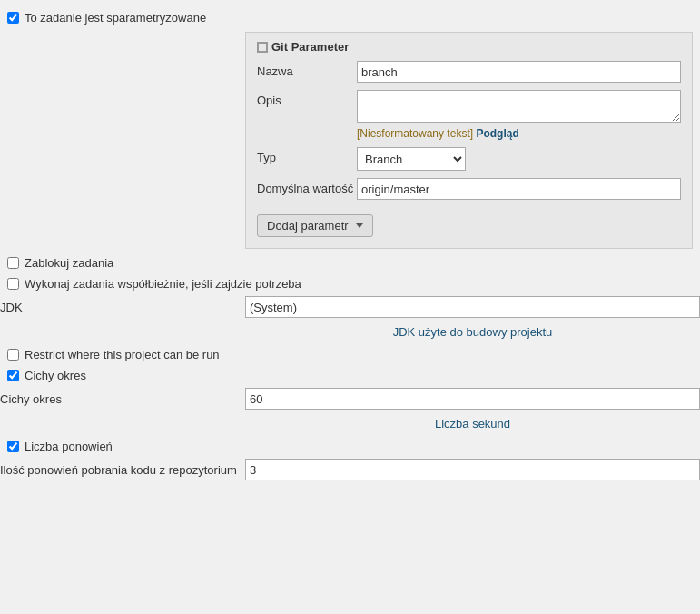 This screenshot has width=700, height=614. I want to click on ilosc-ponowien-label: Ilość ponowień pobrania kodu z repozytor…, so click(123, 470).